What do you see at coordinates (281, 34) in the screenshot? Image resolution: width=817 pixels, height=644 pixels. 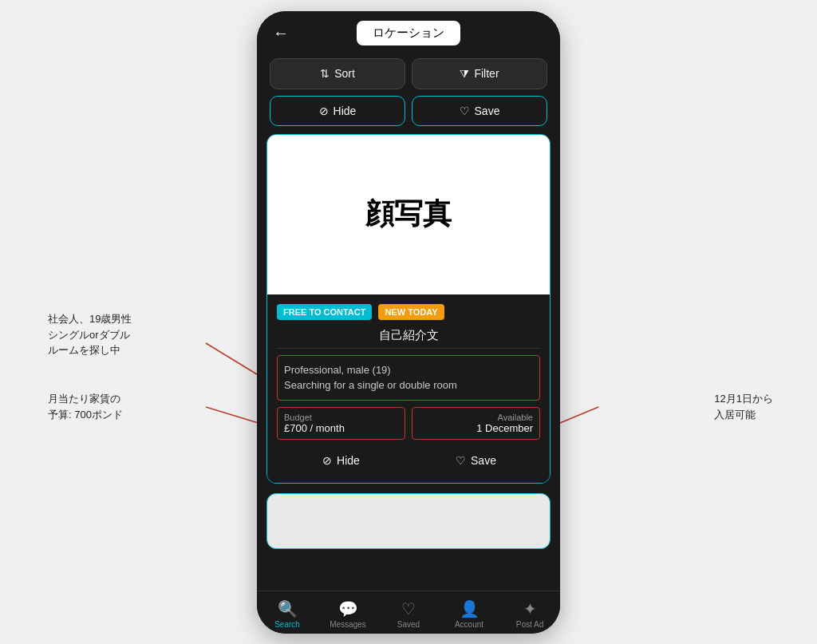 I see `back-button: ←` at bounding box center [281, 34].